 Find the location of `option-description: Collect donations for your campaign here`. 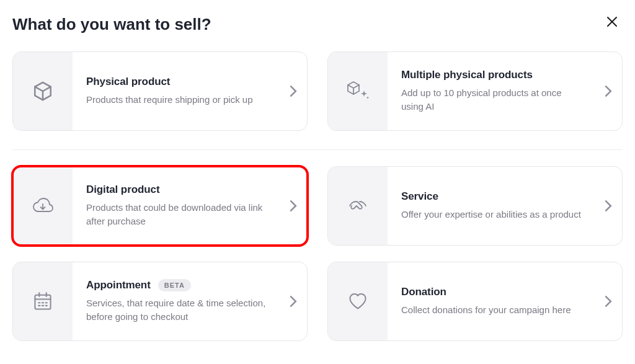

option-description: Collect donations for your campaign here is located at coordinates (491, 310).